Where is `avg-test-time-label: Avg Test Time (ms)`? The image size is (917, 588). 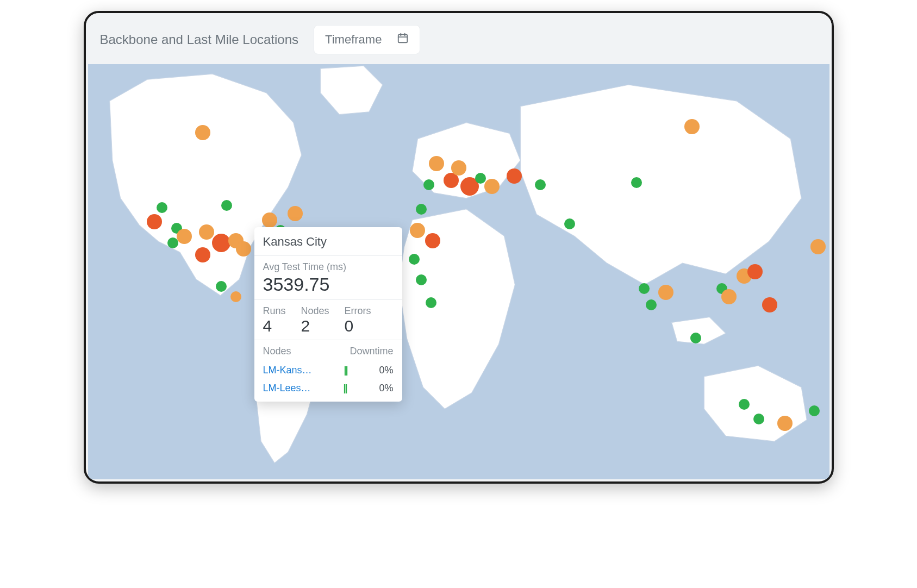 avg-test-time-label: Avg Test Time (ms) is located at coordinates (328, 267).